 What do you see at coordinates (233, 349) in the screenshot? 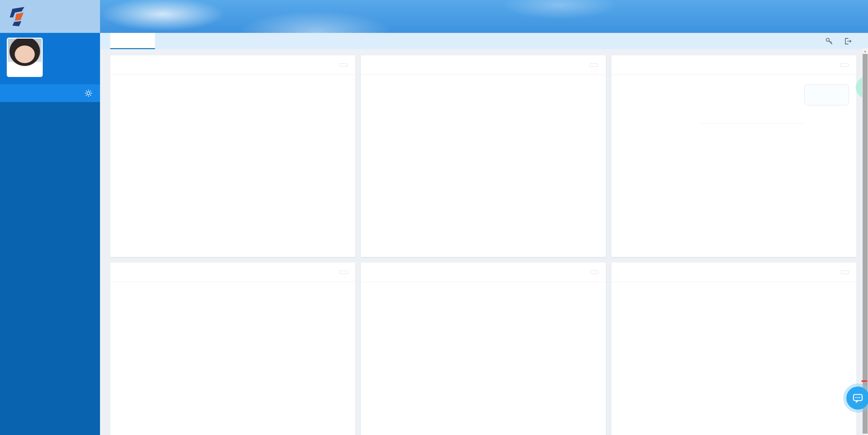
I see `panel-direct-cost-chart` at bounding box center [233, 349].